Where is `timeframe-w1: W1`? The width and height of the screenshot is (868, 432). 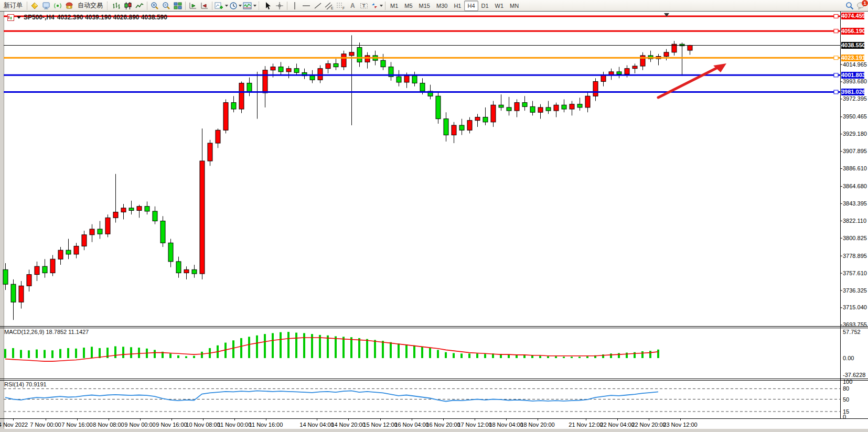 timeframe-w1: W1 is located at coordinates (499, 6).